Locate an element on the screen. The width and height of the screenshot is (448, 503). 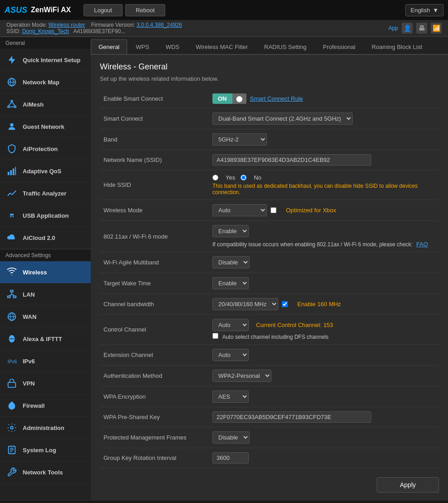
row-group-key-rotation: Group Key Rotation Interval is located at coordinates (270, 458).